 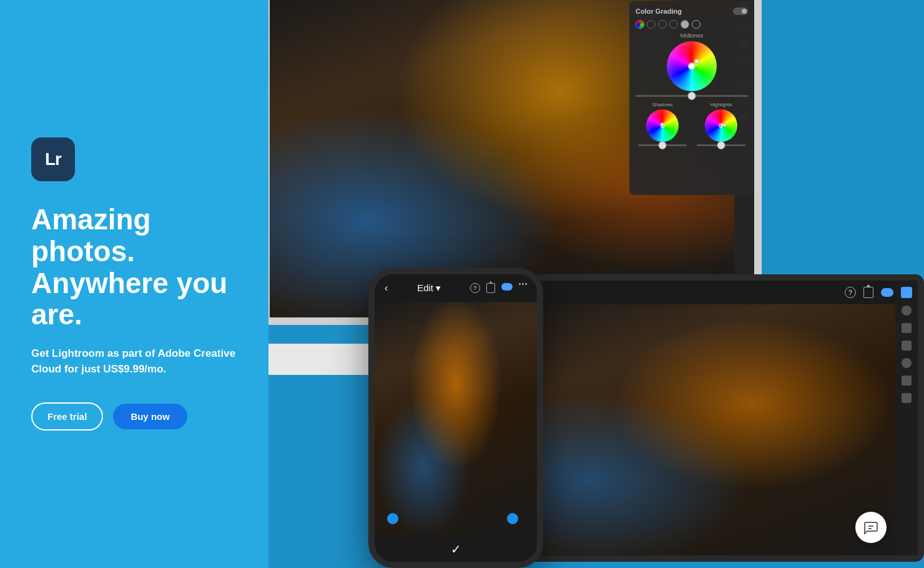 I want to click on highlights-wheel-dot, so click(x=725, y=125).